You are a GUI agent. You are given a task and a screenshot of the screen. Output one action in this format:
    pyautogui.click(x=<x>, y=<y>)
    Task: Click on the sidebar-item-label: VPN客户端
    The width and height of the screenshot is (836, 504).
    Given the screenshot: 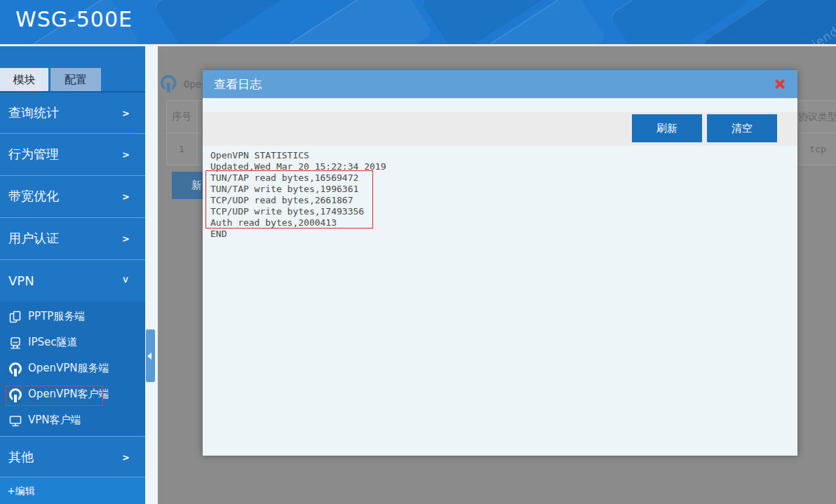 What is the action you would take?
    pyautogui.click(x=55, y=421)
    